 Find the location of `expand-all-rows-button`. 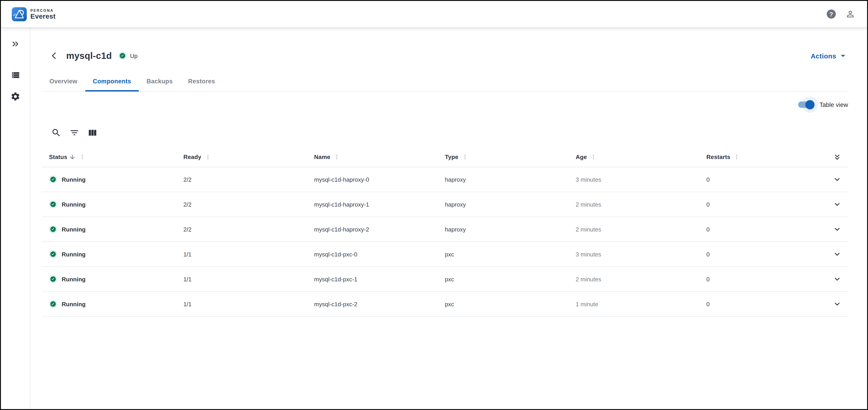

expand-all-rows-button is located at coordinates (837, 157).